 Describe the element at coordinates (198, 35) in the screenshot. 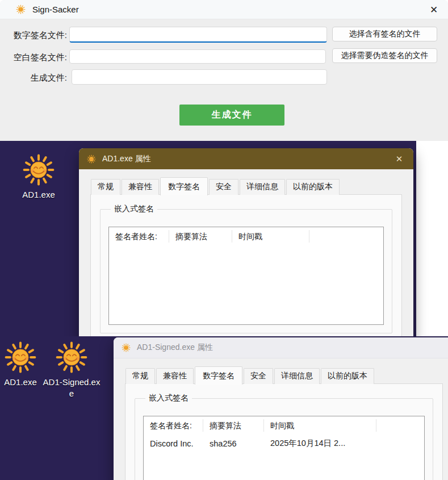

I see `signed-file-input` at that location.